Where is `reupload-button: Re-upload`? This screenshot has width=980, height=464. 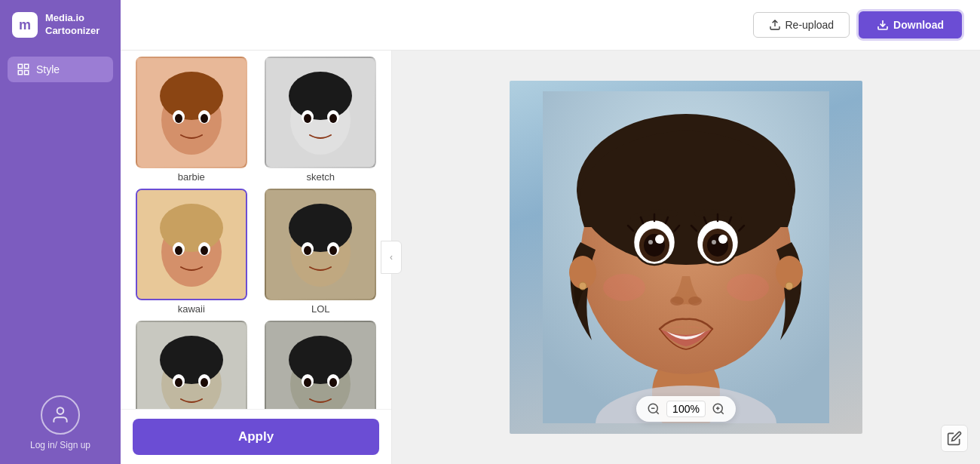 reupload-button: Re-upload is located at coordinates (802, 25).